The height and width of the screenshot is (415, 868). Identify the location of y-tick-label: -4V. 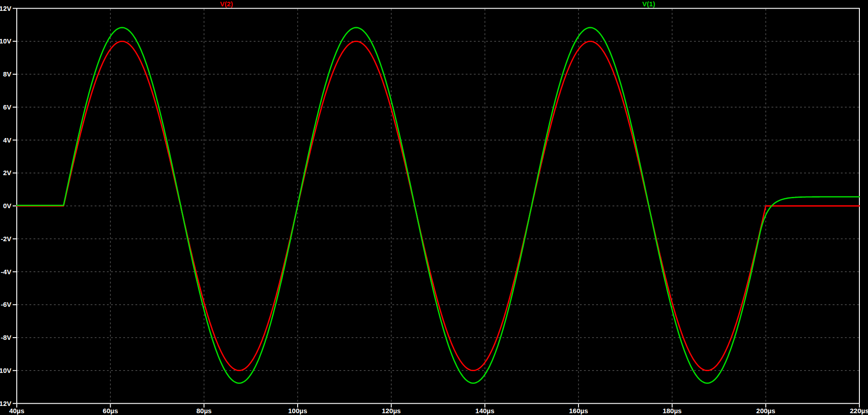
(6, 272).